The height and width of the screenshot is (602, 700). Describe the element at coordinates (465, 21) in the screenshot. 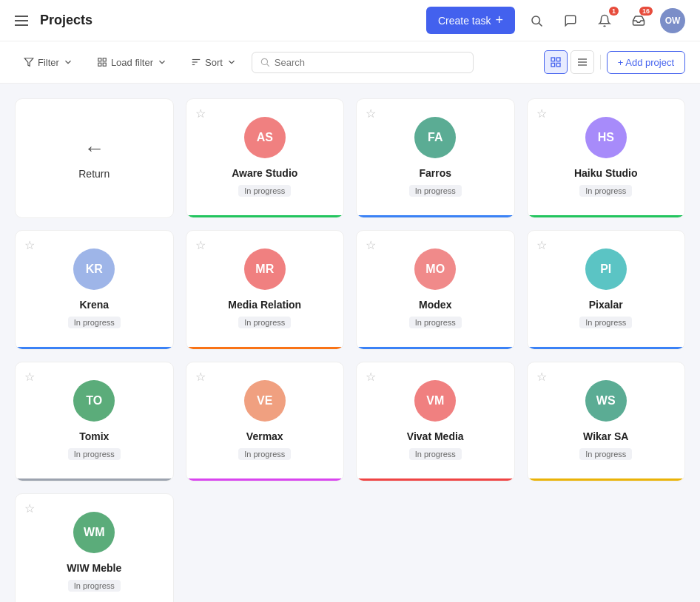

I see `create-task-label: Create task` at that location.